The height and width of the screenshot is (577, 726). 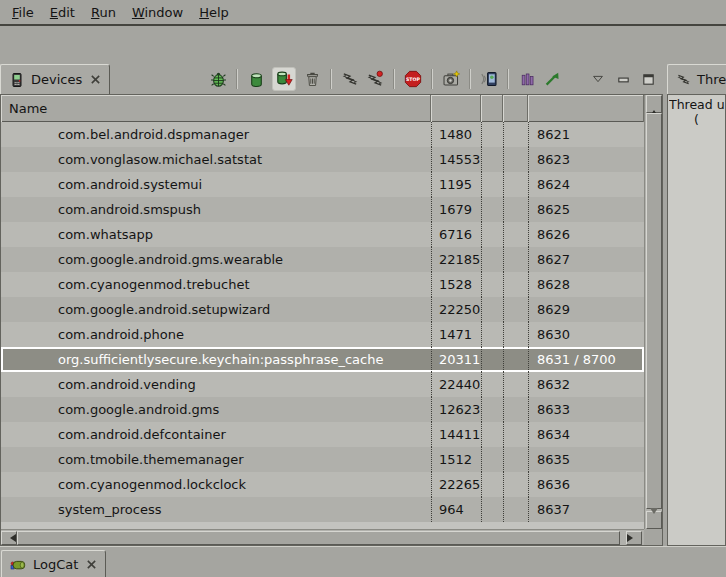 What do you see at coordinates (62, 12) in the screenshot?
I see `menu-item-edit: Edit` at bounding box center [62, 12].